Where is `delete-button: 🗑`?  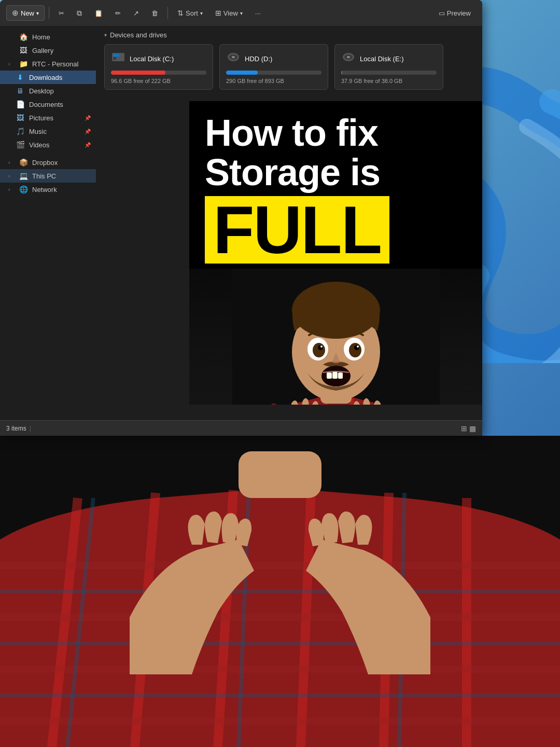 delete-button: 🗑 is located at coordinates (155, 13).